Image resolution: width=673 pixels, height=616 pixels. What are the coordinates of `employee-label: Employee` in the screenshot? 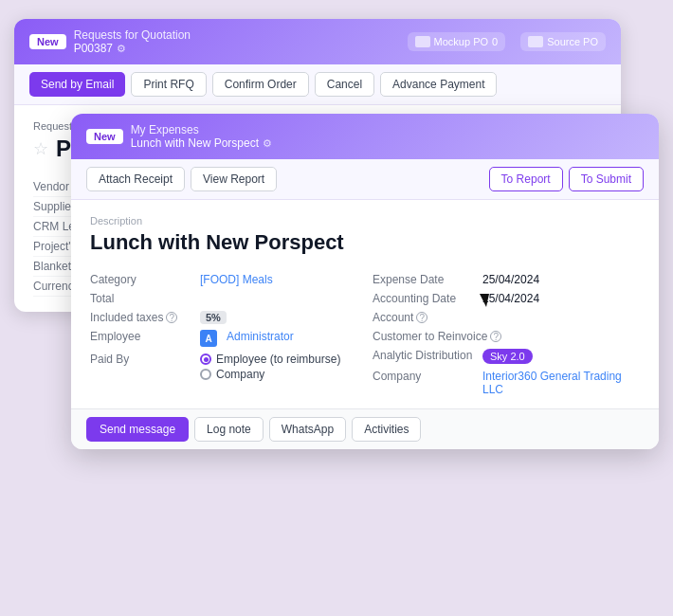 It's located at (142, 336).